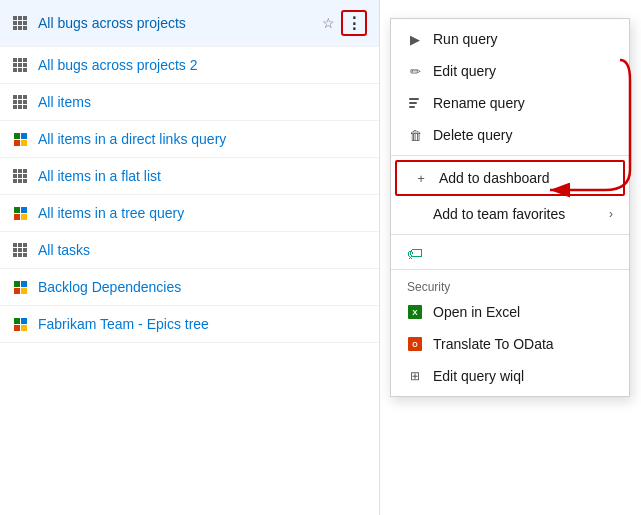 This screenshot has height=515, width=641. I want to click on query-item-backlog: Backlog Dependencies, so click(190, 288).